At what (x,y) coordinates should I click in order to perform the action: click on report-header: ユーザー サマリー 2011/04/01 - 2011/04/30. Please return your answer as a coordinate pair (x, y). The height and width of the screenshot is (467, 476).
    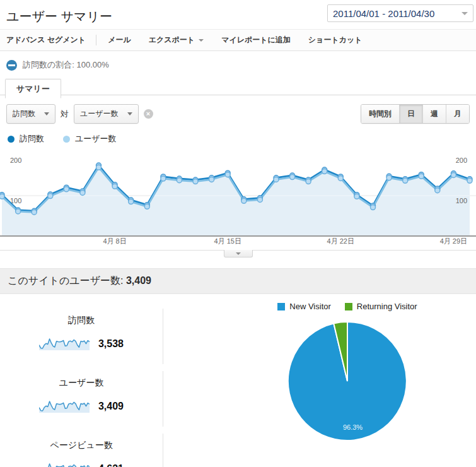
    Looking at the image, I should click on (238, 15).